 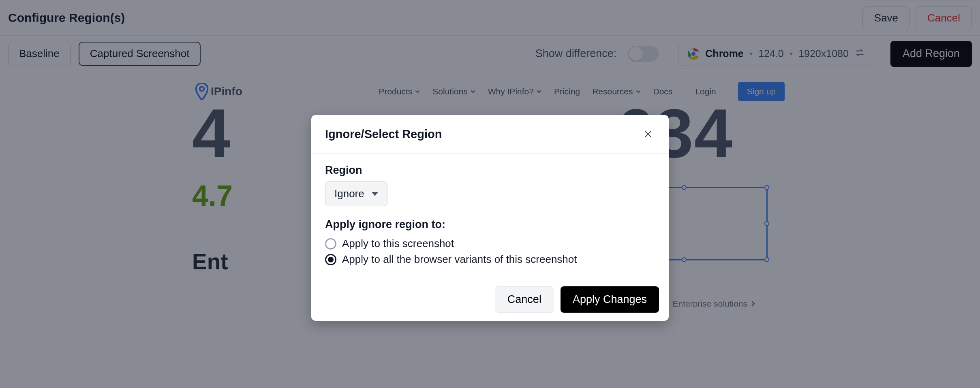 I want to click on caret-down-icon, so click(x=375, y=194).